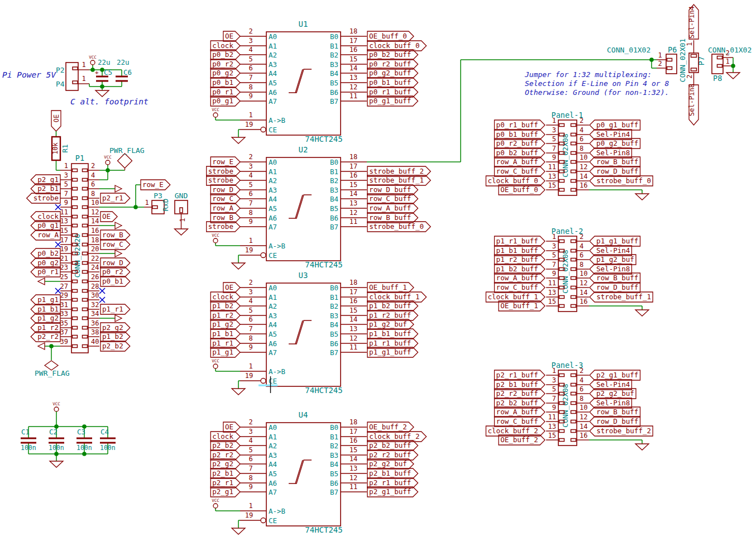 The image size is (756, 541). What do you see at coordinates (46, 337) in the screenshot?
I see `net-label-p2_r2: p2_r2` at bounding box center [46, 337].